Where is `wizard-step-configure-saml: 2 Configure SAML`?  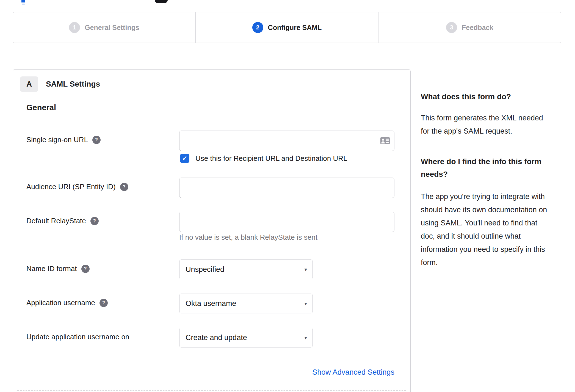
wizard-step-configure-saml: 2 Configure SAML is located at coordinates (287, 27).